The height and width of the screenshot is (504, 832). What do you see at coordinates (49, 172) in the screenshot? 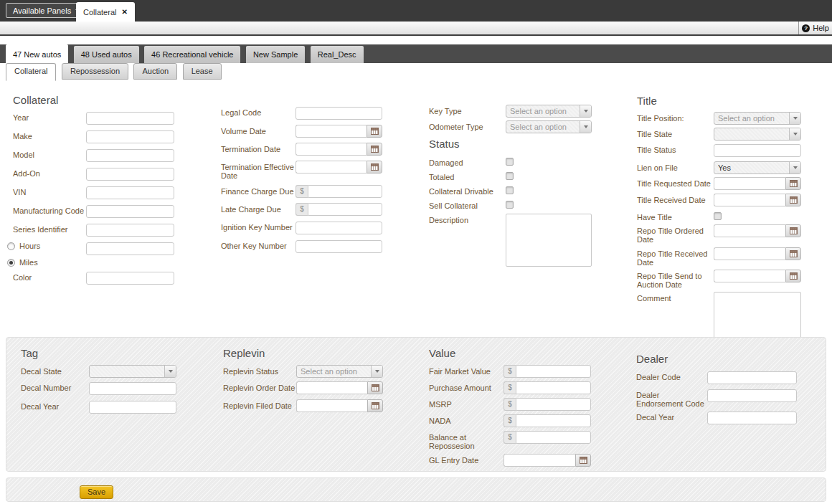
I see `add-on-label: Add-On` at bounding box center [49, 172].